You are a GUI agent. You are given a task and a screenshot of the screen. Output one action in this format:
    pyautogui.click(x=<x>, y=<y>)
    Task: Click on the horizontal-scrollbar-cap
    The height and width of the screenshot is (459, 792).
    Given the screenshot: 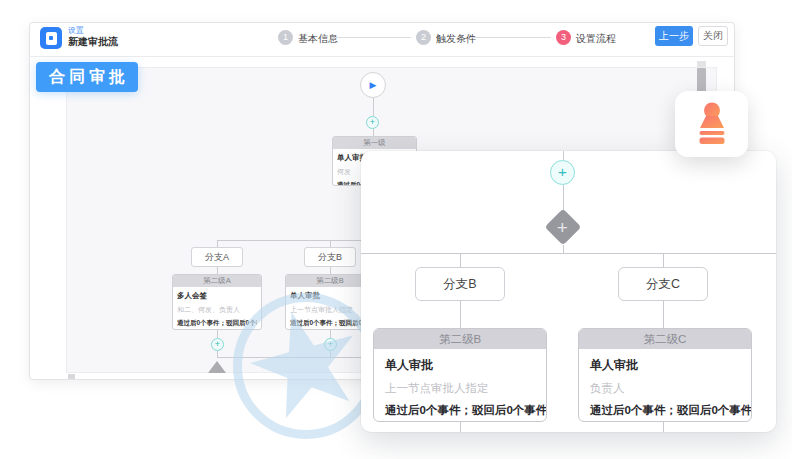 What is the action you would take?
    pyautogui.click(x=72, y=376)
    